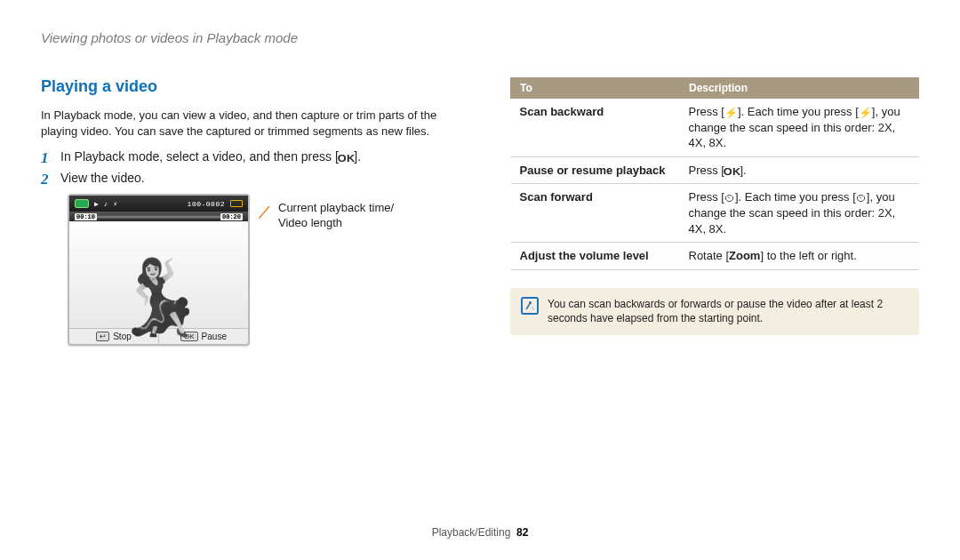  Describe the element at coordinates (715, 213) in the screenshot. I see `table-row: Scan forward Press [⏲]. Each time you pr…` at that location.